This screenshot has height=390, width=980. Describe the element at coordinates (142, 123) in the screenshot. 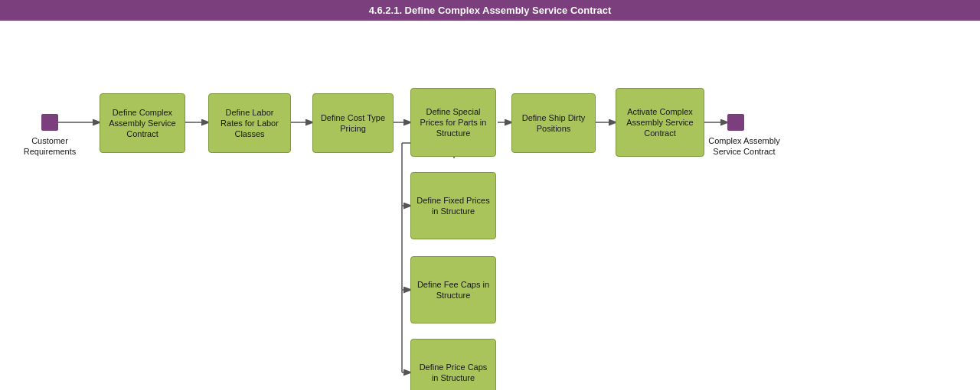

I see `node-define-complex-assembly: Define Complex Assembly Service Contract` at that location.